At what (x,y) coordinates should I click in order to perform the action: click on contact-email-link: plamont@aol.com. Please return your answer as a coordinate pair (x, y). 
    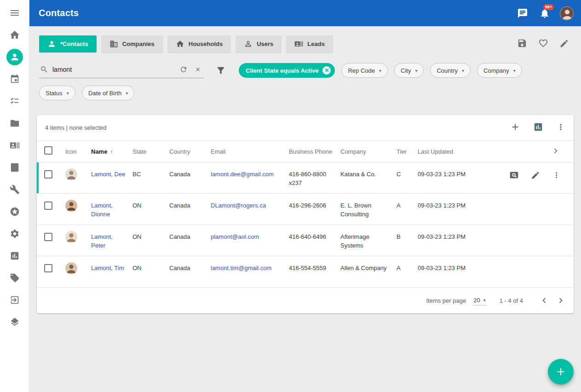
    Looking at the image, I should click on (235, 236).